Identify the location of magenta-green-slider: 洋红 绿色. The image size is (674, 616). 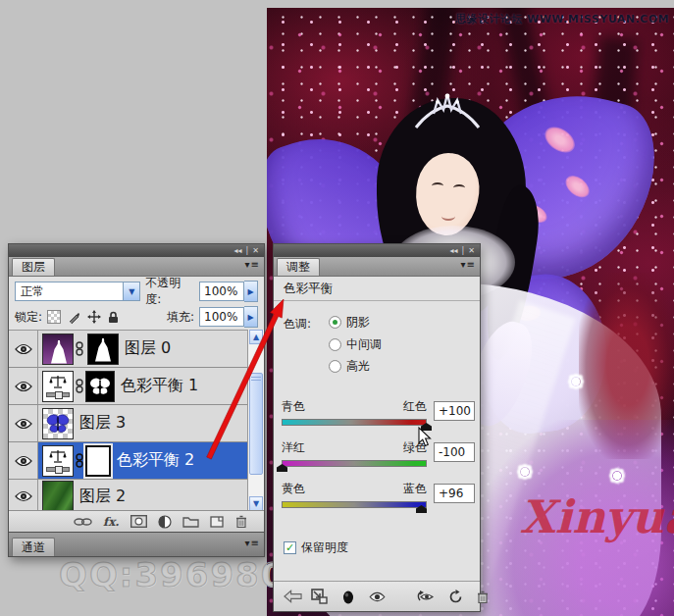
(354, 453).